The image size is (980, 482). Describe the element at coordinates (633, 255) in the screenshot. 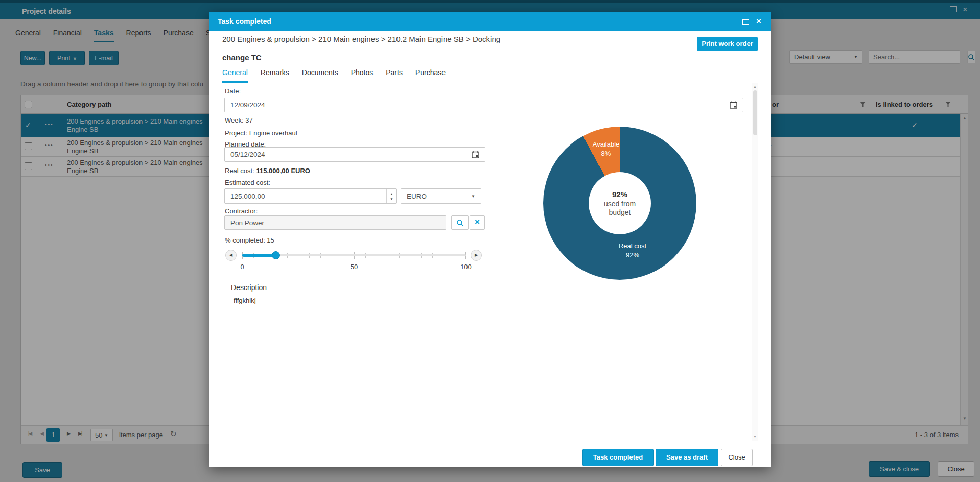

I see `realcost-percent: 92%` at that location.